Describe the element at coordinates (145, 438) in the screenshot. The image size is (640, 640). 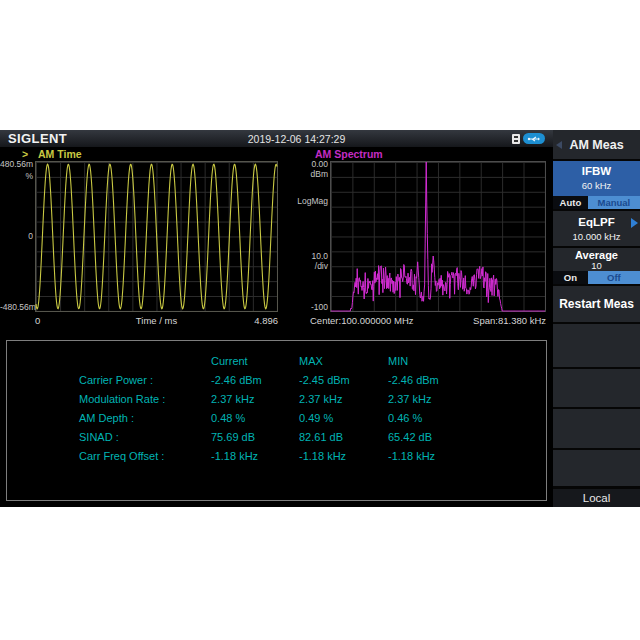
I see `table-row-label: SINAD :` at that location.